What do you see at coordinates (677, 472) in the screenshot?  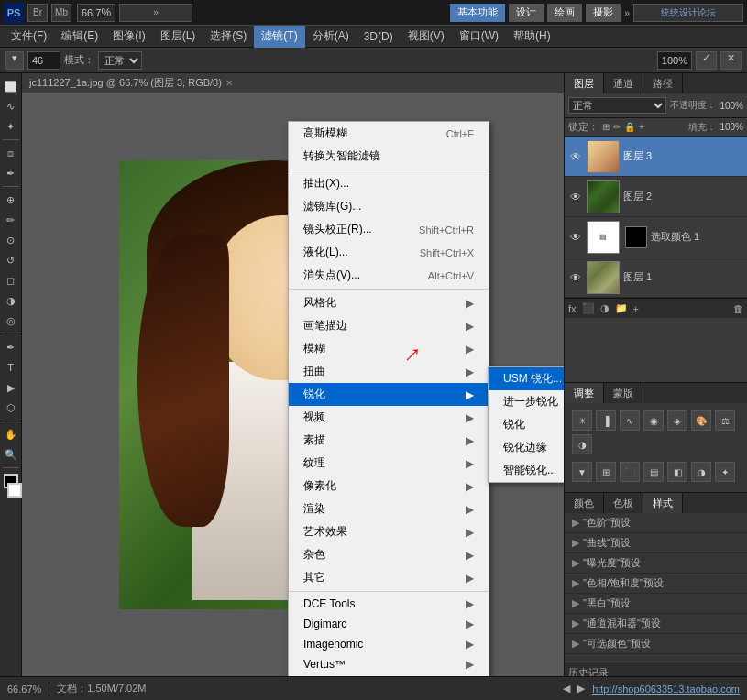 I see `adj-threshold-icon: ◧` at bounding box center [677, 472].